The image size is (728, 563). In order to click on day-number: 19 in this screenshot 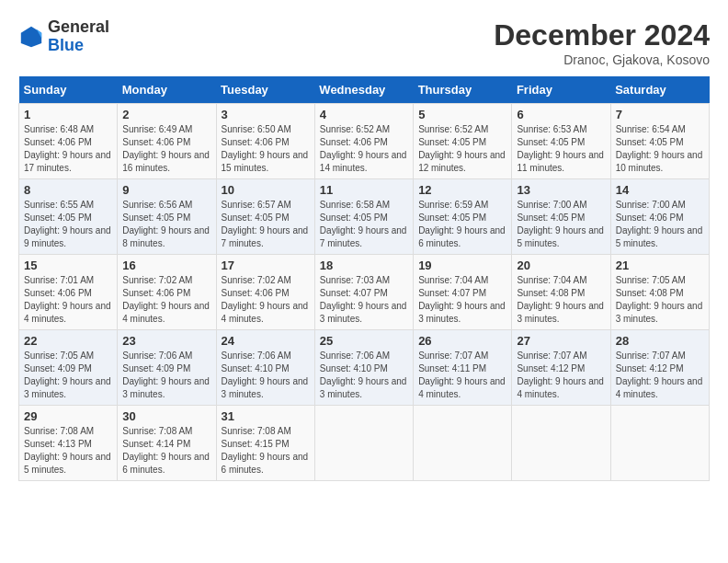, I will do `click(462, 265)`.